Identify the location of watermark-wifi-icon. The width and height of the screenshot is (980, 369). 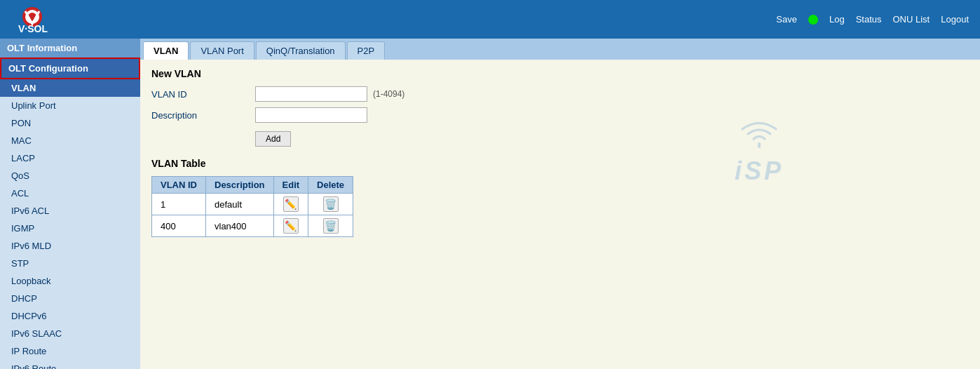
(759, 136).